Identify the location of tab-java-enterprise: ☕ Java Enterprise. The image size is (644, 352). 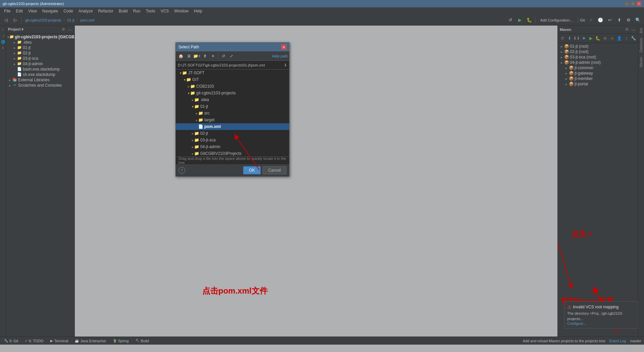
(90, 341).